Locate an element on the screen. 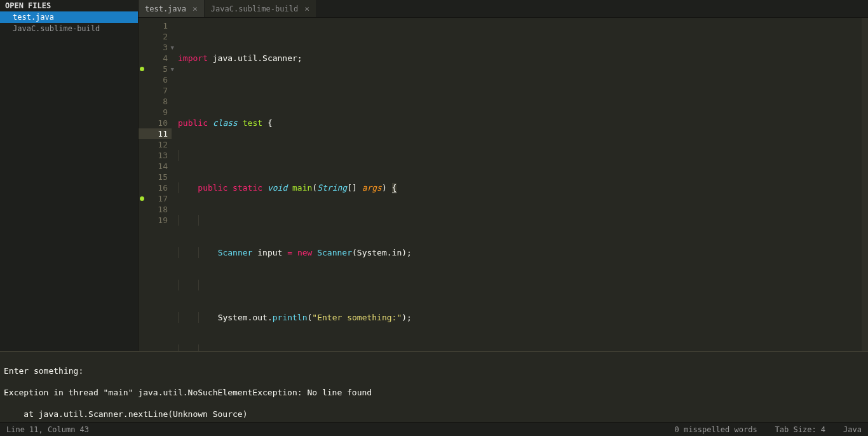  tab-label: test.java is located at coordinates (165, 9).